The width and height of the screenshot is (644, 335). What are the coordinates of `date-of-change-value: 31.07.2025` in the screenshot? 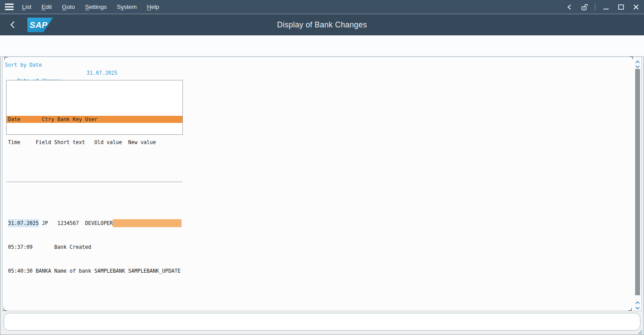 It's located at (102, 73).